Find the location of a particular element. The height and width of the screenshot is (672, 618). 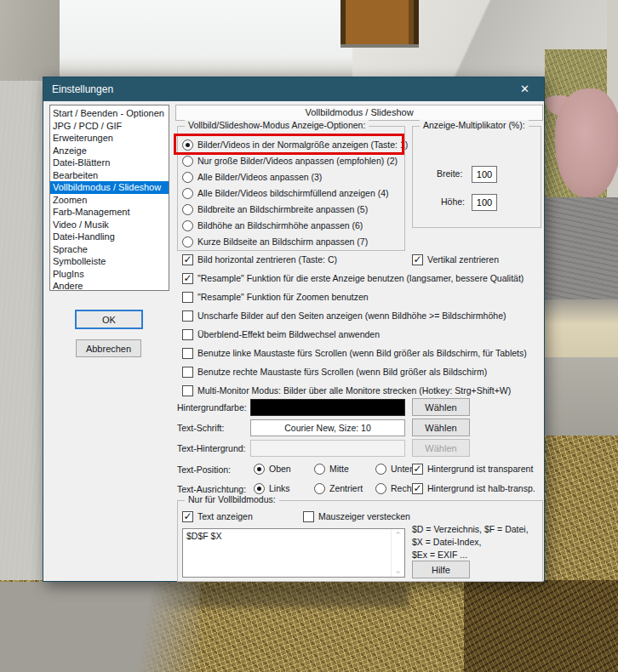

sidebar-item-farb-management: Farb-Management is located at coordinates (109, 213).